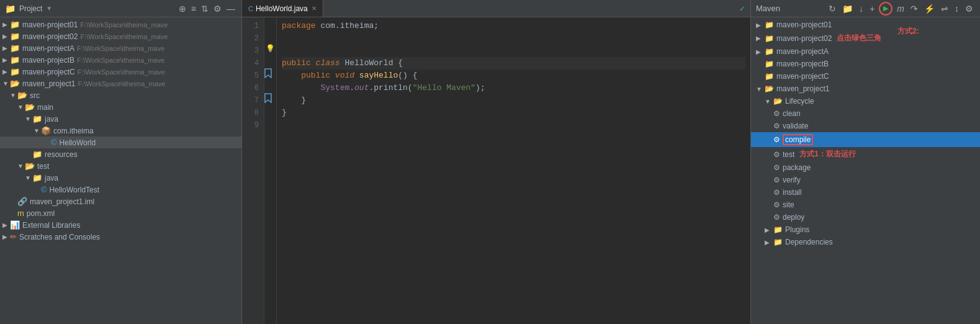 The width and height of the screenshot is (980, 324). Describe the element at coordinates (37, 119) in the screenshot. I see `folder-java-icon: 📁` at that location.